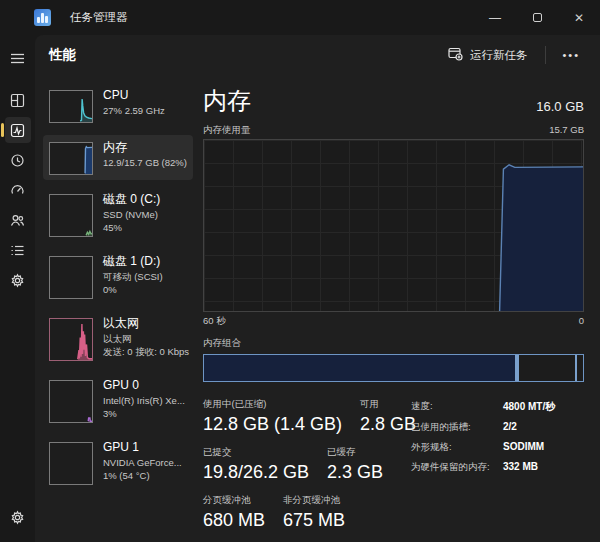 The height and width of the screenshot is (542, 600). Describe the element at coordinates (394, 344) in the screenshot. I see `memory-composition-caption: 内存组合` at that location.